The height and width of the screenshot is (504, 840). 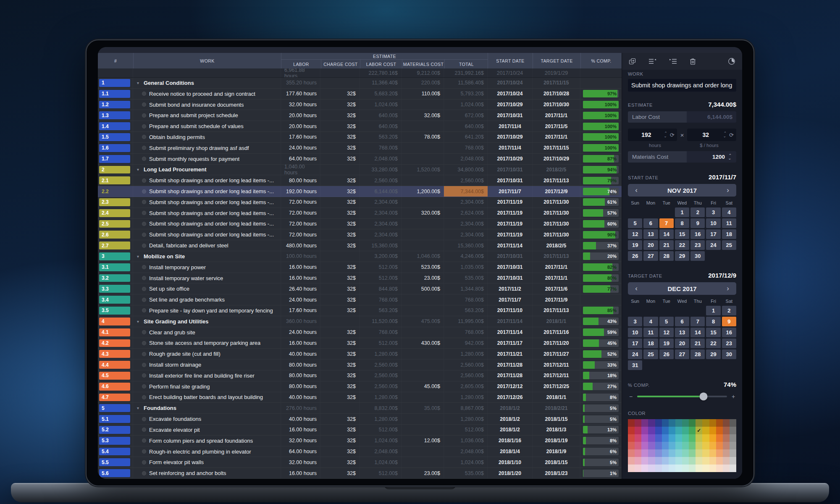 What do you see at coordinates (510, 354) in the screenshot?
I see `start-date-cell: 2017/11/21` at bounding box center [510, 354].